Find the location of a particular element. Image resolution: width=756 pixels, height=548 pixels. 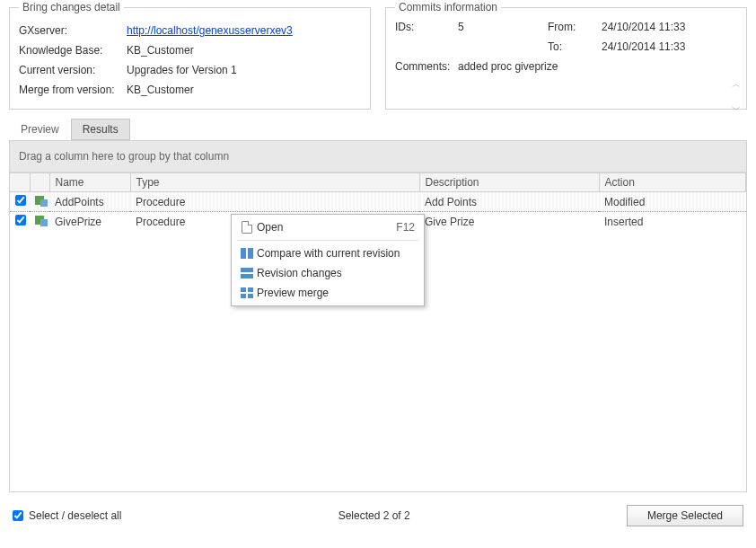

kb-label: Knowledge Base: is located at coordinates (73, 50).